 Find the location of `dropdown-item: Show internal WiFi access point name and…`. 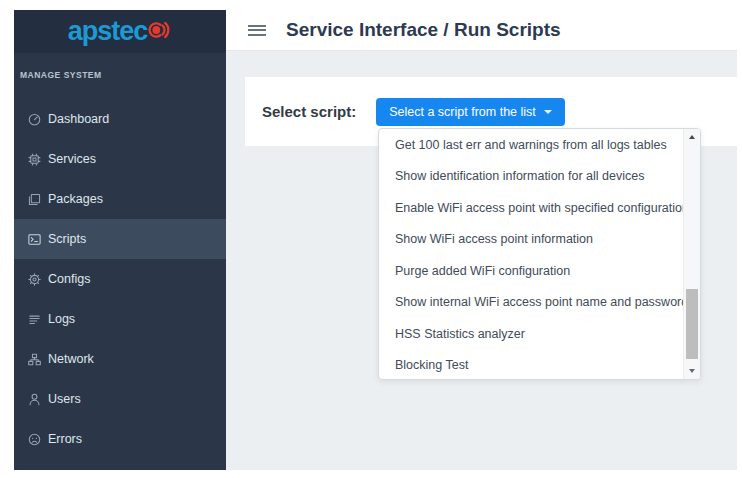

dropdown-item: Show internal WiFi access point name and… is located at coordinates (531, 303).